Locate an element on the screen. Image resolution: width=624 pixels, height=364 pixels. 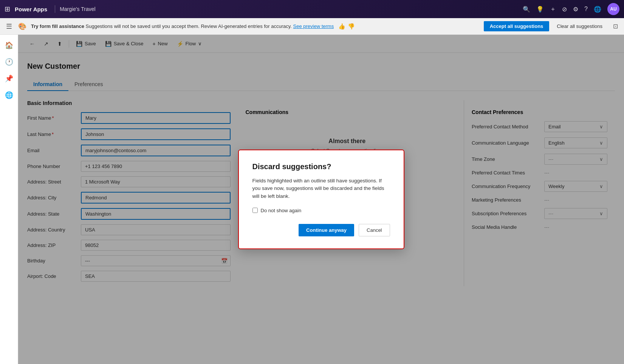
banner-actions: Accept all suggestions Clear all suggest… is located at coordinates (545, 26).